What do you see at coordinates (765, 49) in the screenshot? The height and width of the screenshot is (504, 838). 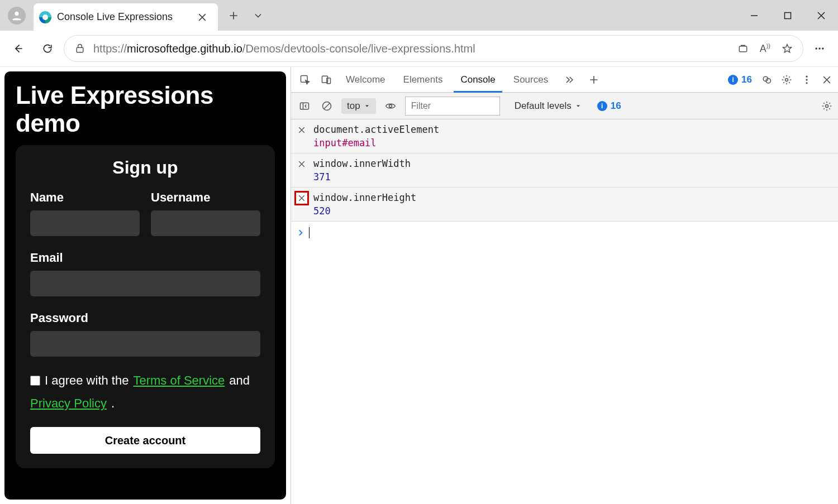 I see `read-aloud-icon: A))` at bounding box center [765, 49].